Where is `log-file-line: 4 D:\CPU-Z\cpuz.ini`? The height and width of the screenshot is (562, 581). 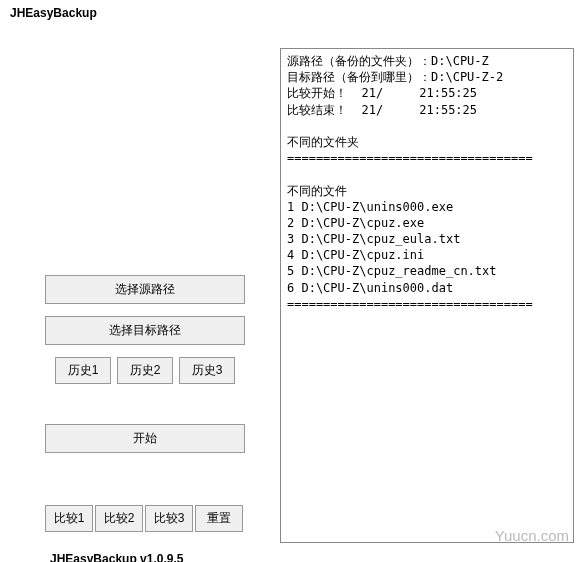
log-file-line: 4 D:\CPU-Z\cpuz.ini is located at coordinates (356, 255).